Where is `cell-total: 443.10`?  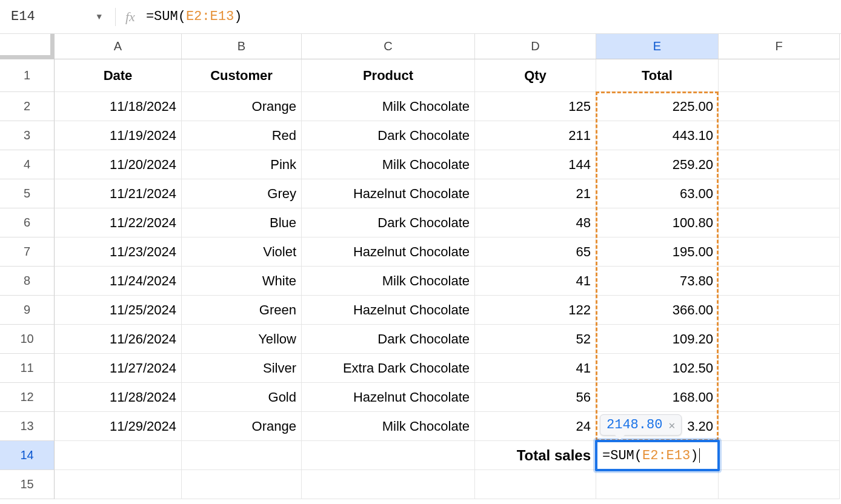
cell-total: 443.10 is located at coordinates (657, 136).